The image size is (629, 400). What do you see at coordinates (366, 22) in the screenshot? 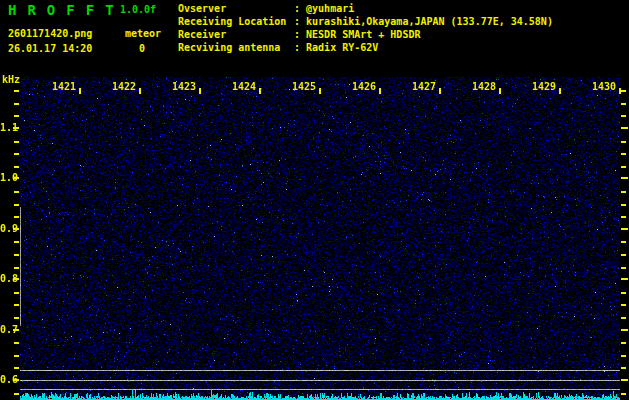
I see `info-row-location: Receiving Location: kurashiki,Okayama,JA…` at bounding box center [366, 22].